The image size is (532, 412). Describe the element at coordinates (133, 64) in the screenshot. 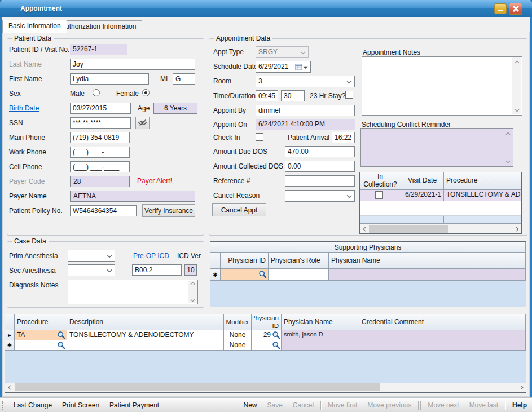

I see `last-name-field: Joy` at that location.